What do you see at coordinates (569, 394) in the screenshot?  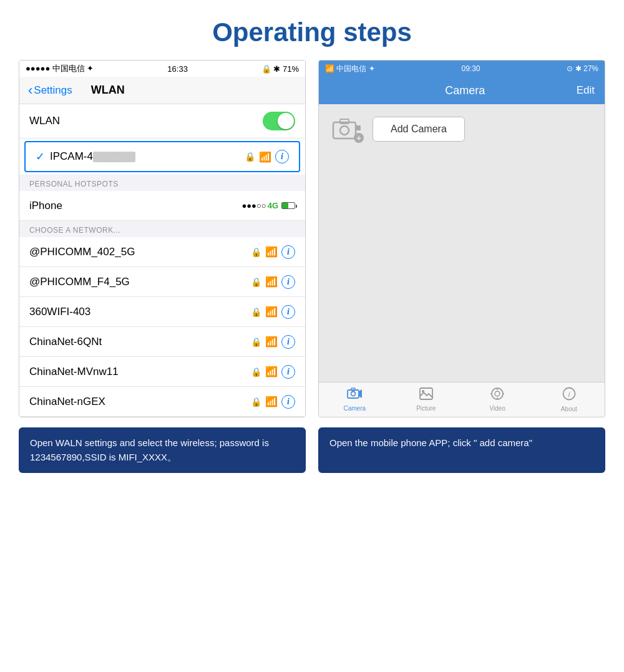 I see `svg-text: i` at bounding box center [569, 394].